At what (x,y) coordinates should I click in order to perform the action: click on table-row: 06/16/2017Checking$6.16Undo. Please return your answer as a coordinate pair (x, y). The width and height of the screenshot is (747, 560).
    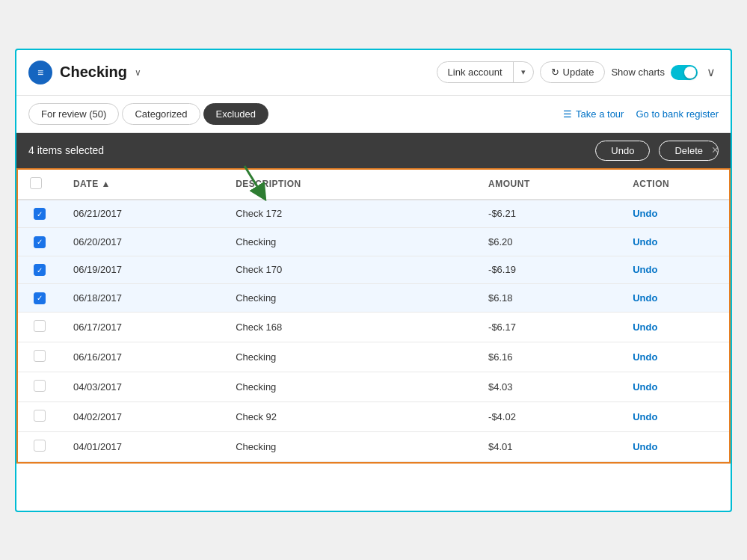
    Looking at the image, I should click on (374, 357).